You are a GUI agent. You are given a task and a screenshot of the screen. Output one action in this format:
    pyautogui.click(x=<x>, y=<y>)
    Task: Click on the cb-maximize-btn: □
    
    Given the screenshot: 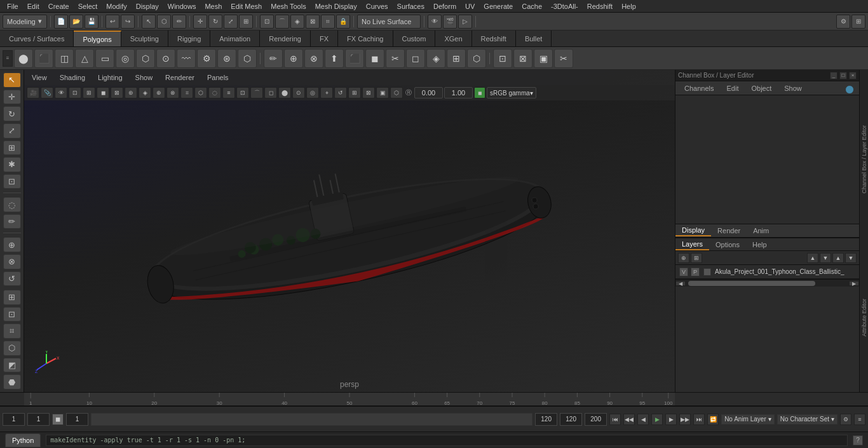 What is the action you would take?
    pyautogui.click(x=843, y=76)
    